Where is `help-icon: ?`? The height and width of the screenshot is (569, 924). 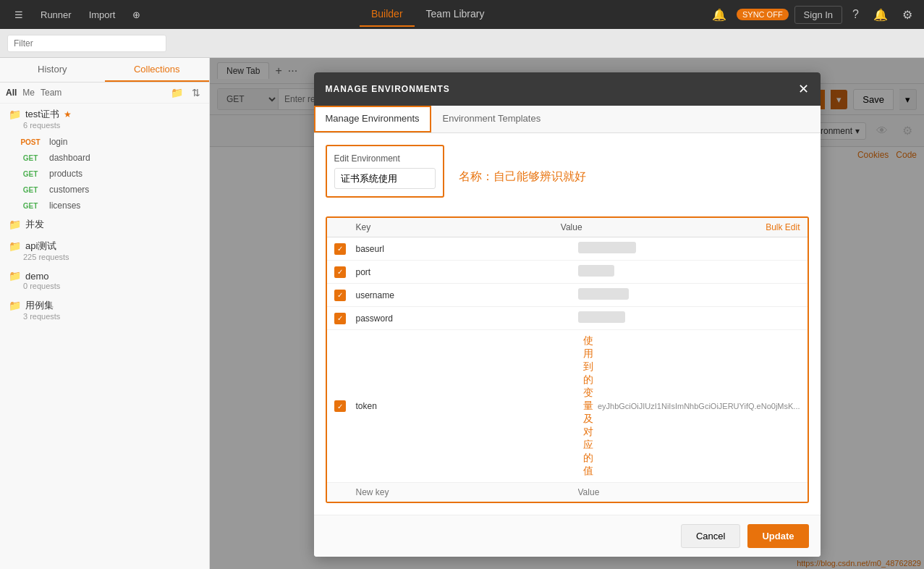
help-icon: ? is located at coordinates (855, 14).